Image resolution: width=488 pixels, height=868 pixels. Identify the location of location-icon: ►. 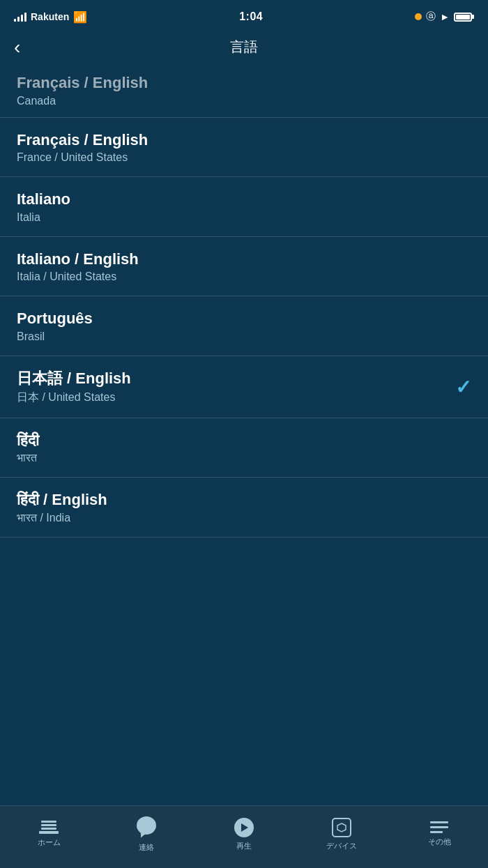
(445, 17).